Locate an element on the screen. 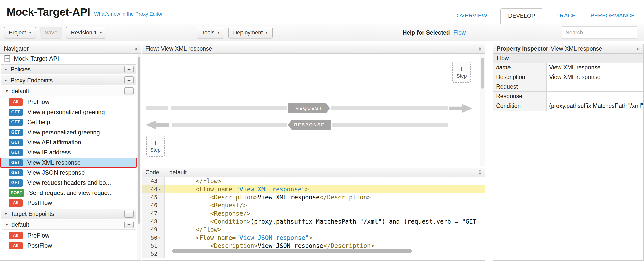 The width and height of the screenshot is (644, 261). property-value: (proxy.pathsuffix MatchesPath "/xml") an… is located at coordinates (595, 106).